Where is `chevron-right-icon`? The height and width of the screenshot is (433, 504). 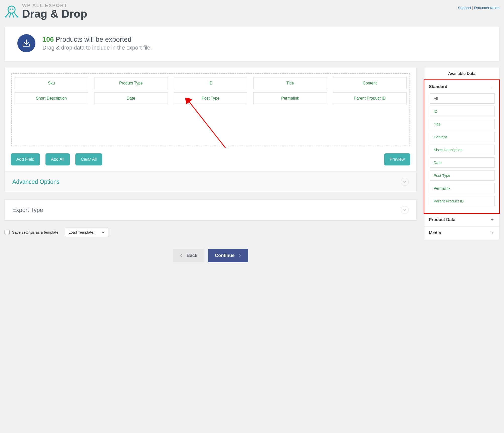 chevron-right-icon is located at coordinates (240, 256).